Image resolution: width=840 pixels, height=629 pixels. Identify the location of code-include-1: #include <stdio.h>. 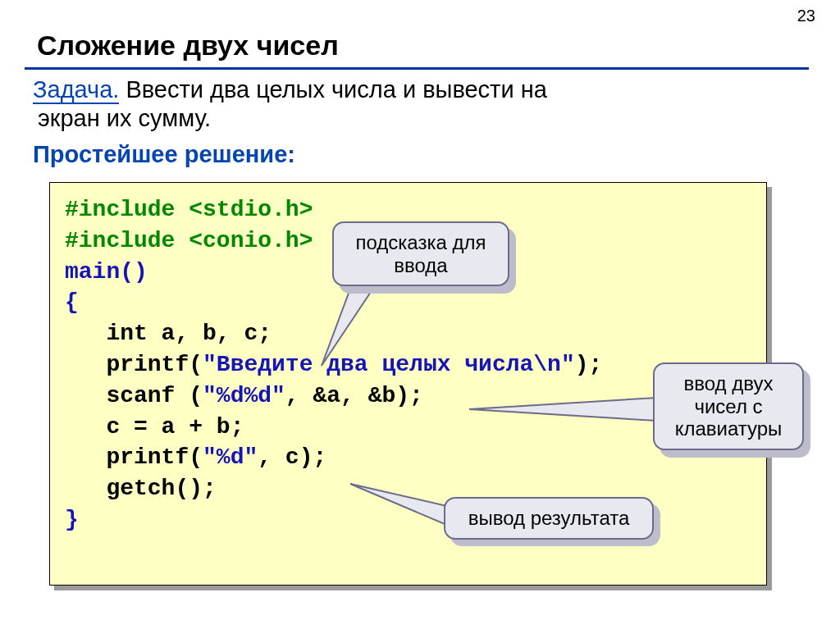
(189, 210).